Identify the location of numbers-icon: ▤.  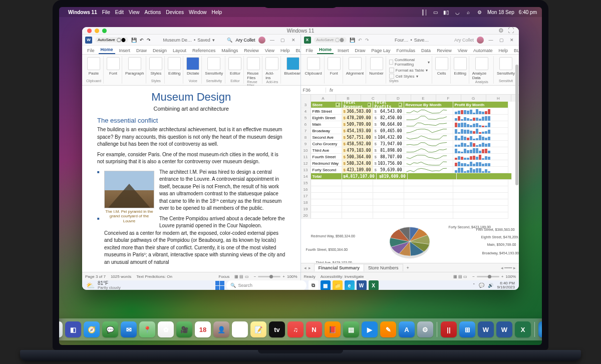
(351, 329).